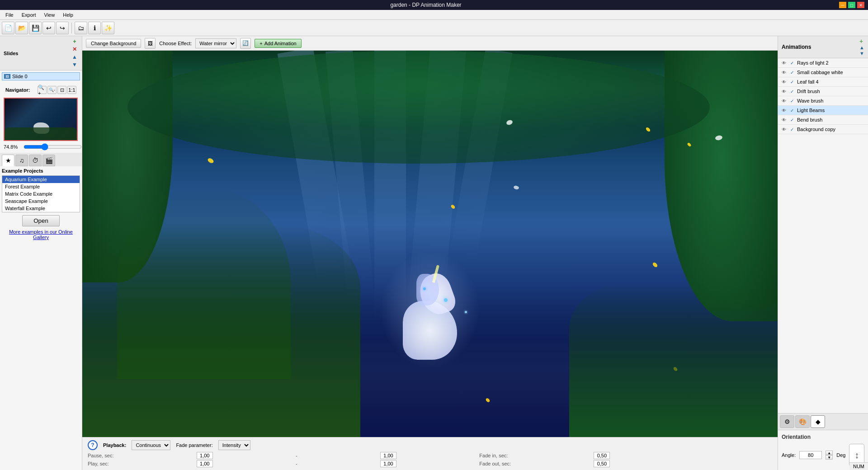 The width and height of the screenshot is (868, 470). What do you see at coordinates (49, 28) in the screenshot?
I see `undo-button: ↩` at bounding box center [49, 28].